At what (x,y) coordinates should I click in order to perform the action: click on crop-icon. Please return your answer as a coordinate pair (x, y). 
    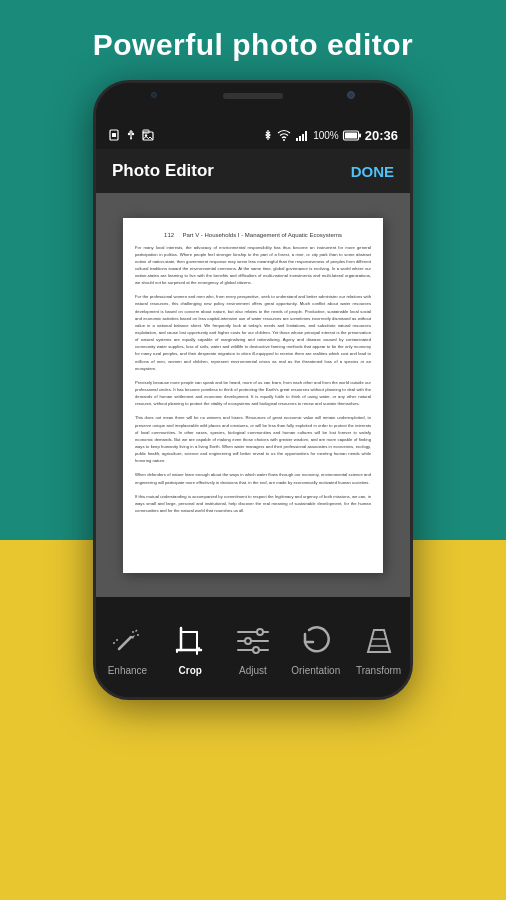
    Looking at the image, I should click on (190, 641).